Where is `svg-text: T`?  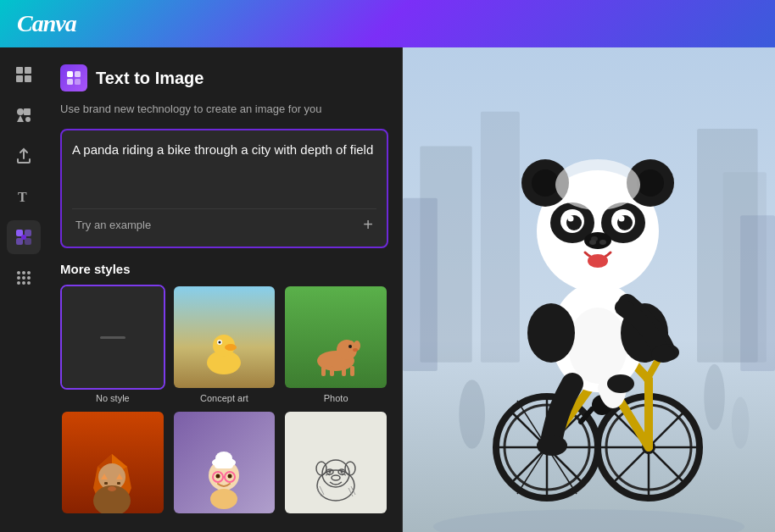
svg-text: T is located at coordinates (22, 197).